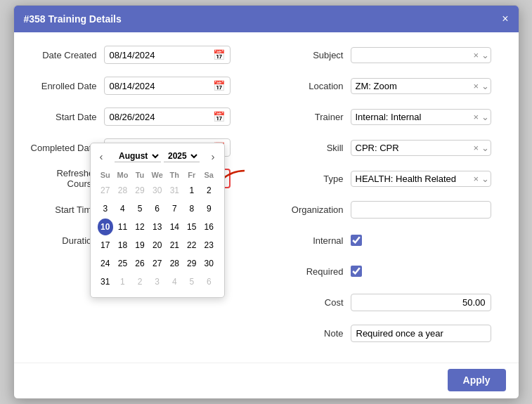  What do you see at coordinates (157, 245) in the screenshot?
I see `calendar-day-cell: 20` at bounding box center [157, 245].